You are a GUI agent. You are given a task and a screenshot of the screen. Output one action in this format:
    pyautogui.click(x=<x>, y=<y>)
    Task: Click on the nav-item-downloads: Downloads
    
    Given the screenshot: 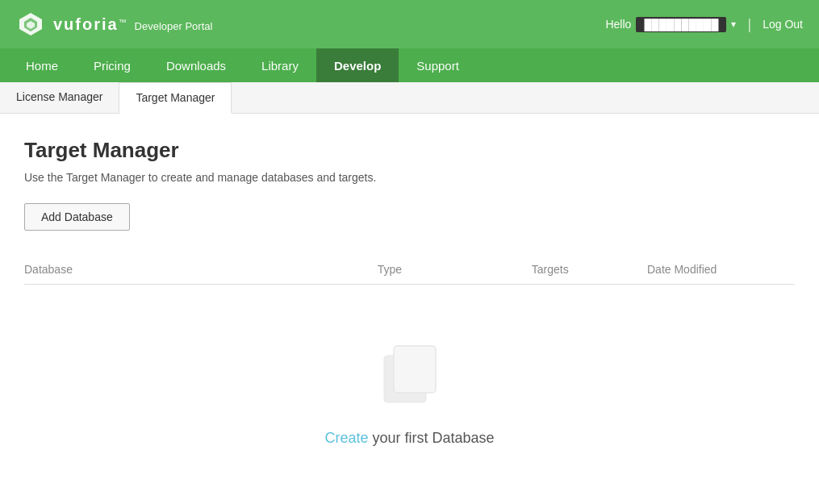 What is the action you would take?
    pyautogui.click(x=196, y=65)
    